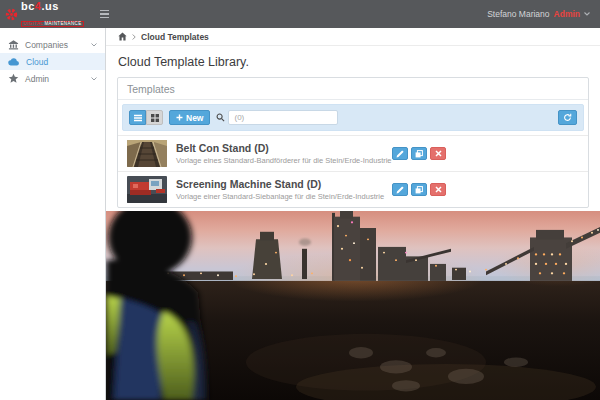 Image resolution: width=600 pixels, height=400 pixels. What do you see at coordinates (154, 118) in the screenshot?
I see `grid-view-button` at bounding box center [154, 118].